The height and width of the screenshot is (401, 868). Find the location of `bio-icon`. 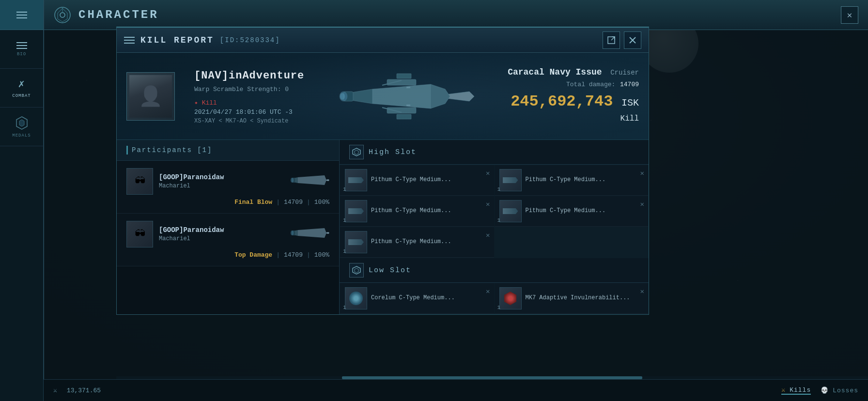

bio-icon is located at coordinates (22, 46).